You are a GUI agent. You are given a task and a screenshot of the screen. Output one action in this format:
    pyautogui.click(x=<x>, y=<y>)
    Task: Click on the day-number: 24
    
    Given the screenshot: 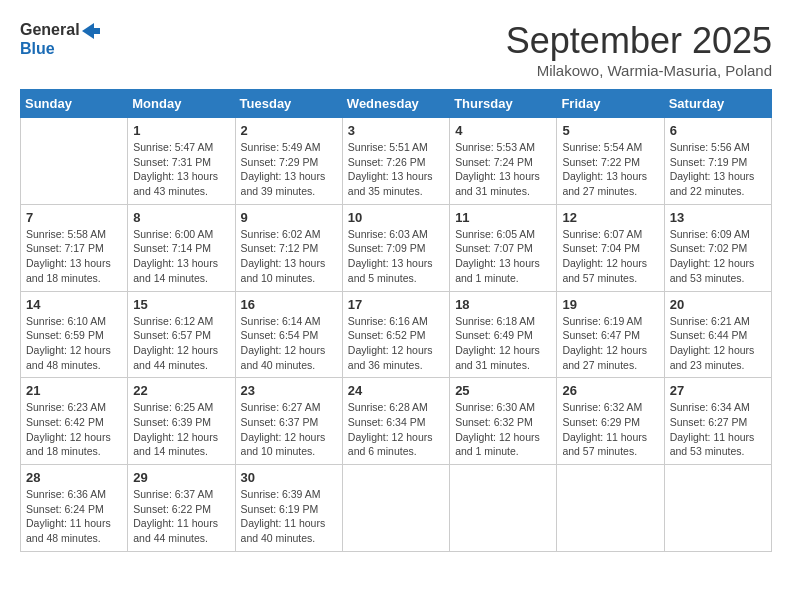 What is the action you would take?
    pyautogui.click(x=396, y=390)
    